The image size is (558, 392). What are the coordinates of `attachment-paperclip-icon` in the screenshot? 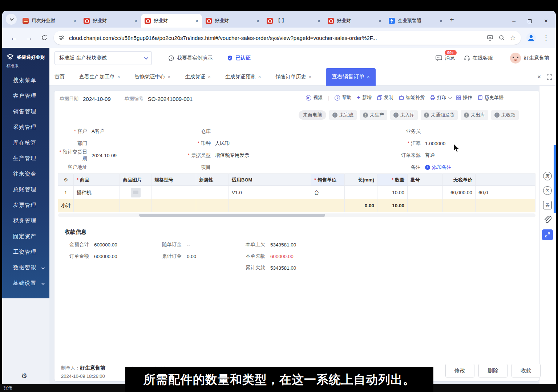 It's located at (547, 220).